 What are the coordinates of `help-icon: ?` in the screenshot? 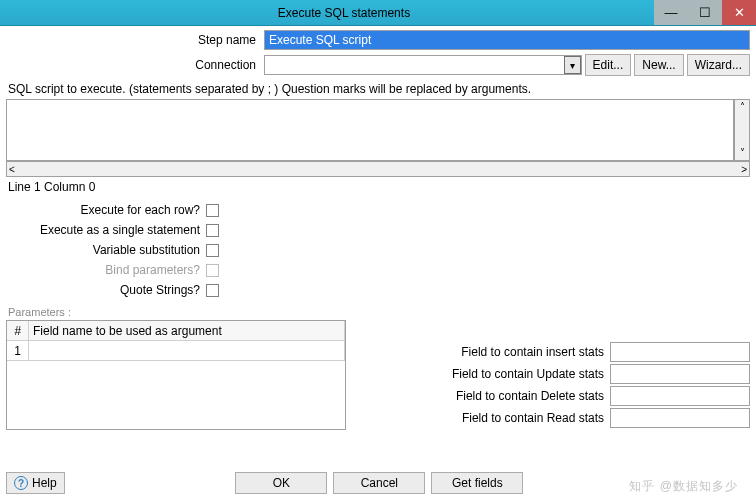 It's located at (21, 483).